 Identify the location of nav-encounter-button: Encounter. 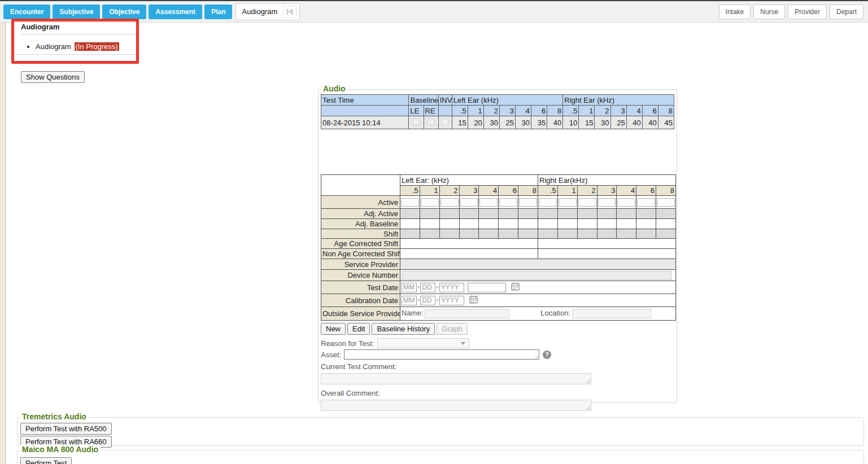
(27, 12).